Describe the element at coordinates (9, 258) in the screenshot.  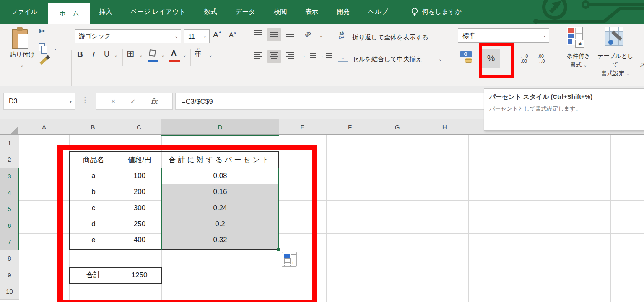
I see `row-header-8: 8` at that location.